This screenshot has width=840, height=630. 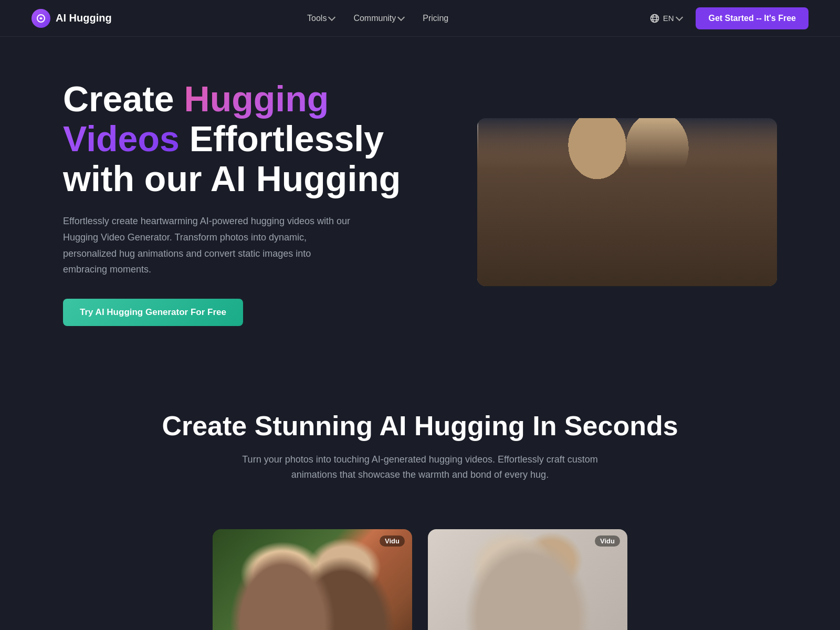 What do you see at coordinates (627, 202) in the screenshot?
I see `hero-image-area` at bounding box center [627, 202].